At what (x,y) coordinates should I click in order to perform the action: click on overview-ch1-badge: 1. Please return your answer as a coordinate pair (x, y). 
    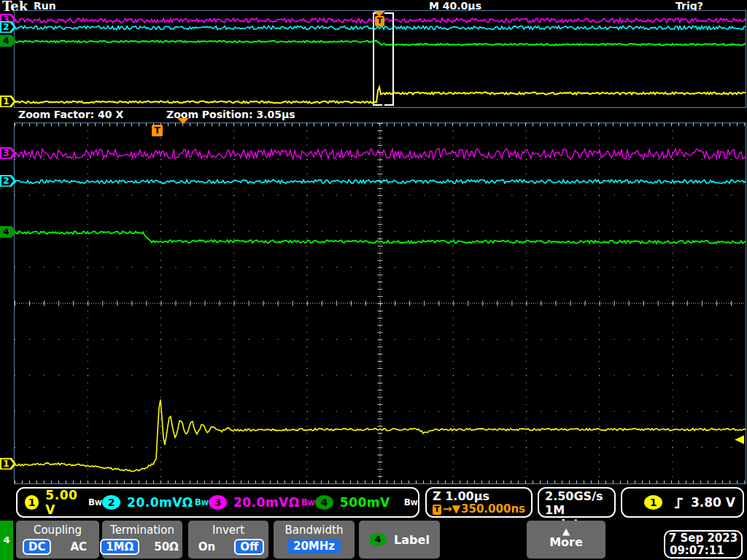
    Looking at the image, I should click on (8, 101).